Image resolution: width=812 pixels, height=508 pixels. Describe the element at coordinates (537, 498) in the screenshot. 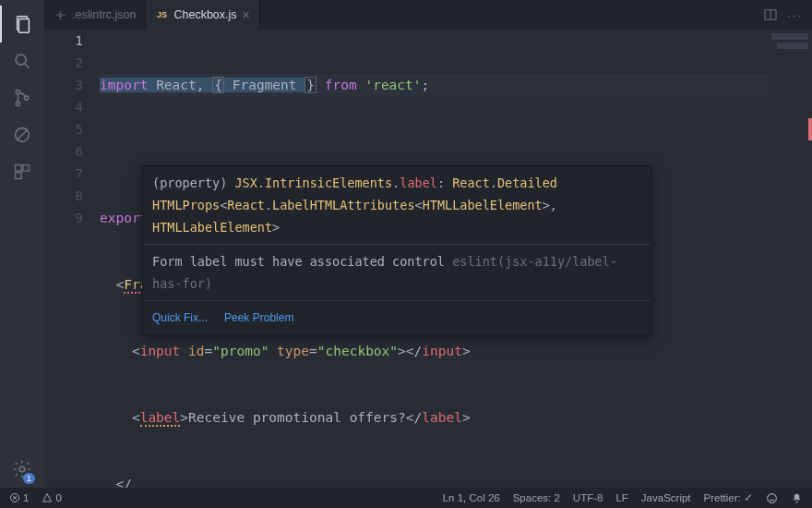

I see `status-indent: Spaces: 2` at that location.